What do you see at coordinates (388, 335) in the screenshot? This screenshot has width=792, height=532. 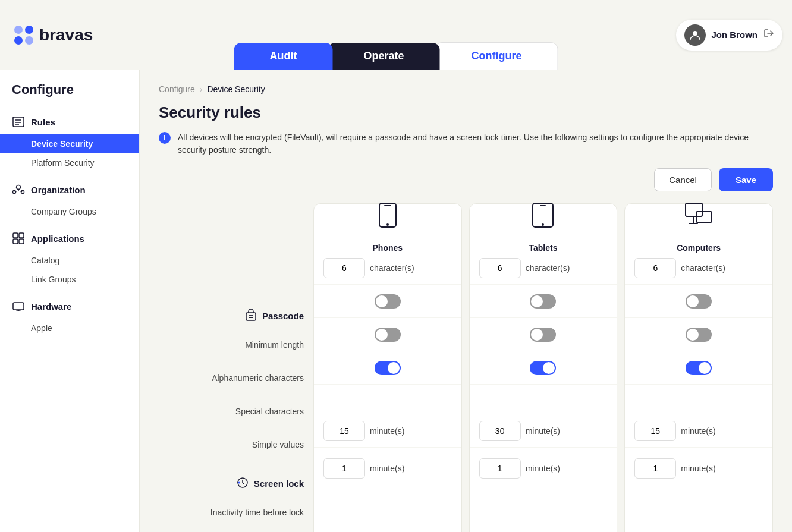 I see `phones-special-chars-toggle` at bounding box center [388, 335].